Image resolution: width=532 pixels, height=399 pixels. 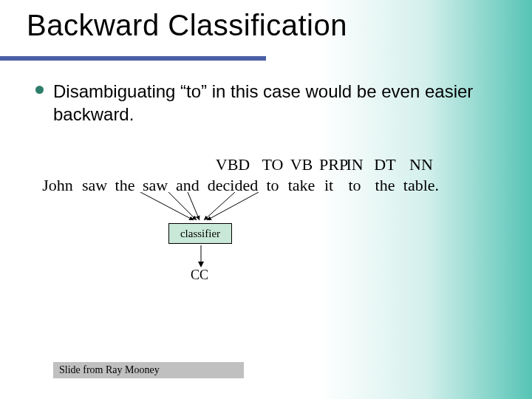 I want to click on word-table: table., so click(x=421, y=185).